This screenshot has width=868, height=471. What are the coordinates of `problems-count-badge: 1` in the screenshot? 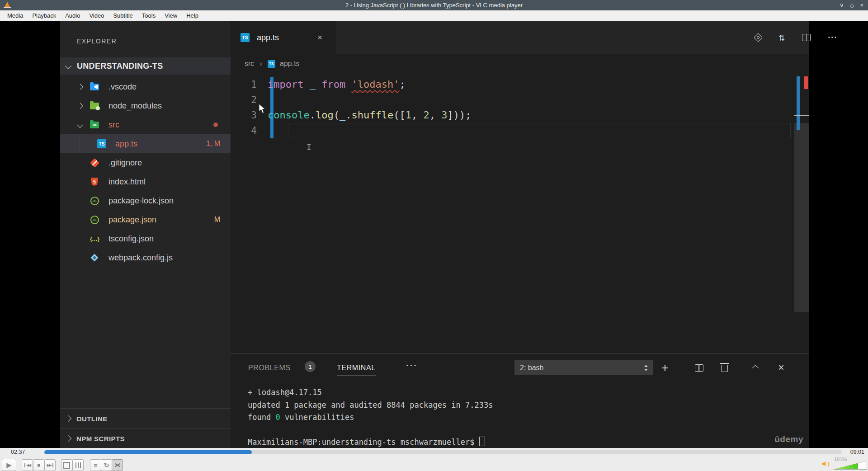 It's located at (310, 367).